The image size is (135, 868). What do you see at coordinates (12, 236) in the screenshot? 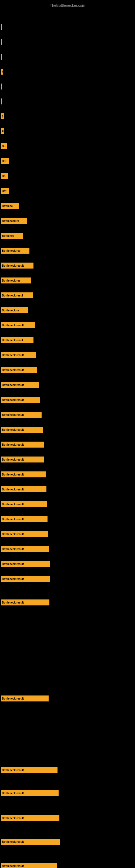
I see `bar-fill: Bottlenec` at bounding box center [12, 236].